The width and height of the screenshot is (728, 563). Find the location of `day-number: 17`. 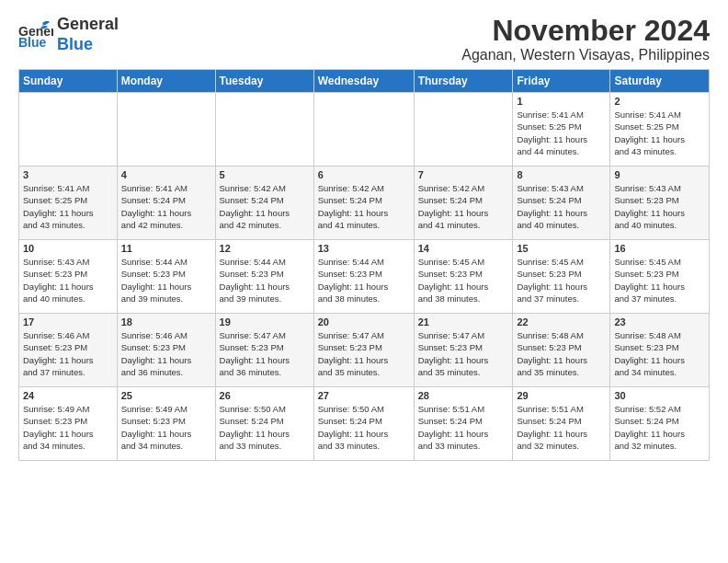

day-number: 17 is located at coordinates (68, 322).